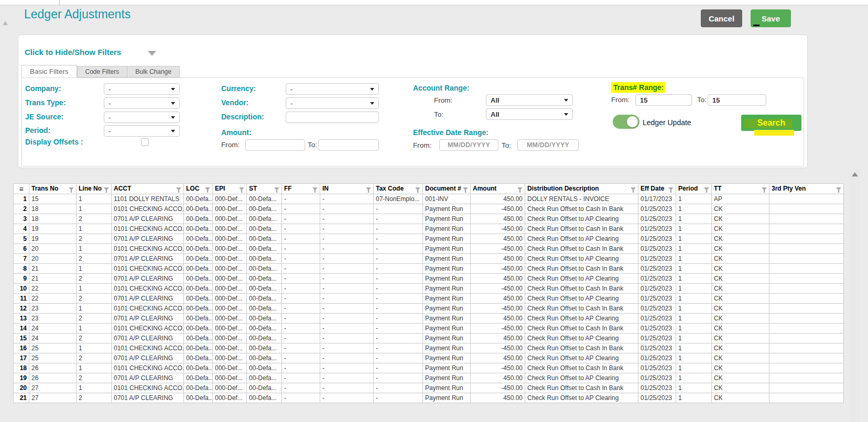 This screenshot has height=422, width=868. Describe the element at coordinates (21, 318) in the screenshot. I see `row-number-cell: 13` at that location.